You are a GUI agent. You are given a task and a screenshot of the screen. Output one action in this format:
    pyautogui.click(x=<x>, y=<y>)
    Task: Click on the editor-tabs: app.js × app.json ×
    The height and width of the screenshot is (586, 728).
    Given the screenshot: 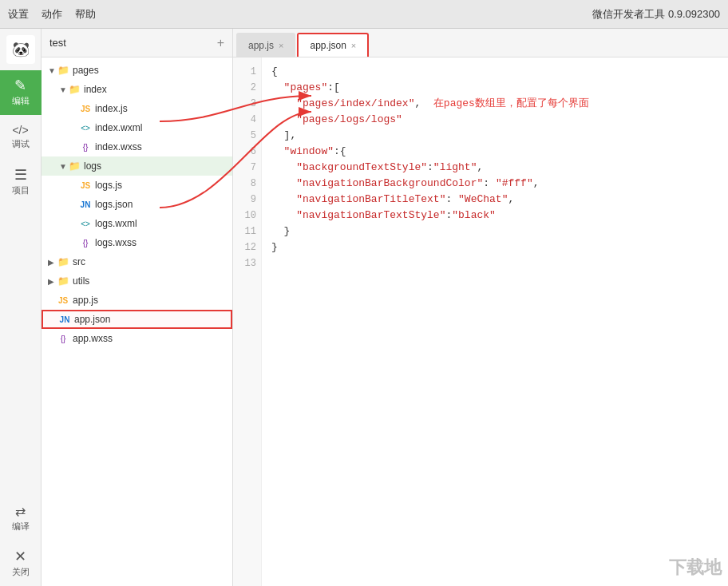 What is the action you would take?
    pyautogui.click(x=481, y=43)
    